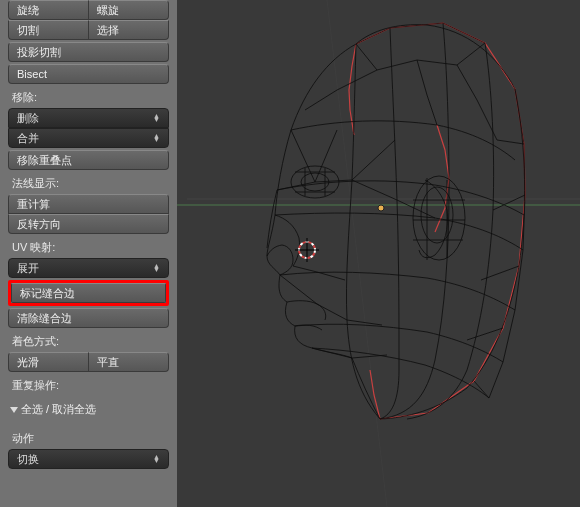 Image resolution: width=580 pixels, height=507 pixels. Describe the element at coordinates (88, 408) in the screenshot. I see `select-panel-header: 全选 / 取消全选` at that location.